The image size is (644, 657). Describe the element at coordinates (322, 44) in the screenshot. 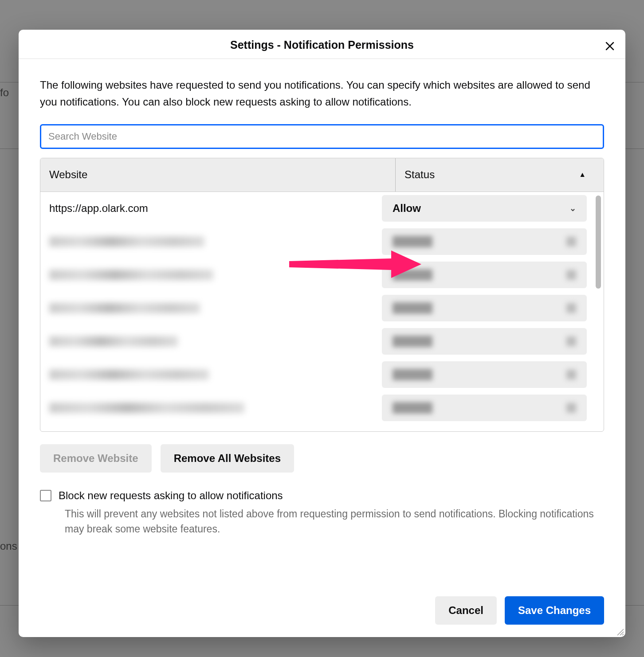

I see `dialog-header: Settings - Notification Permissions` at that location.